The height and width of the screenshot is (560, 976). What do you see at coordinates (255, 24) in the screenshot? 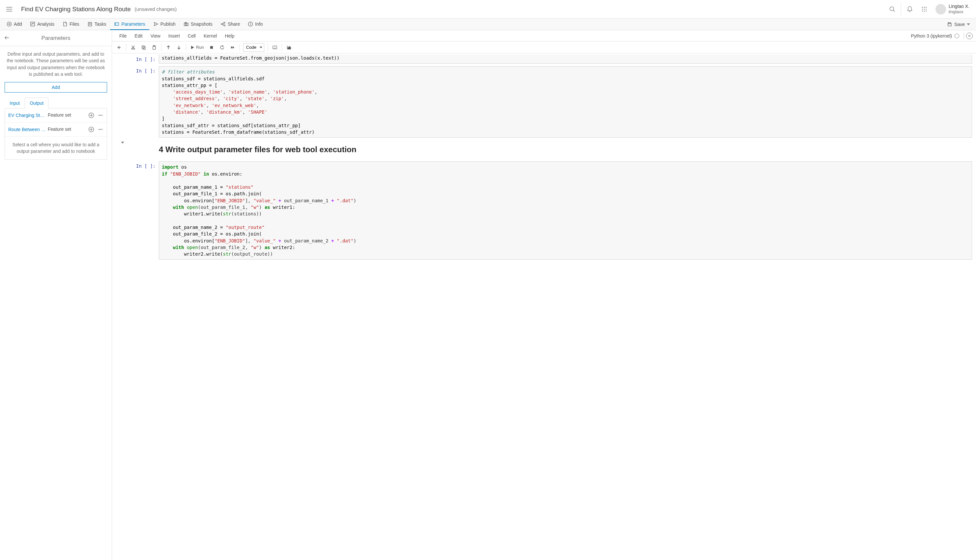
I see `nav-info: Info` at bounding box center [255, 24].